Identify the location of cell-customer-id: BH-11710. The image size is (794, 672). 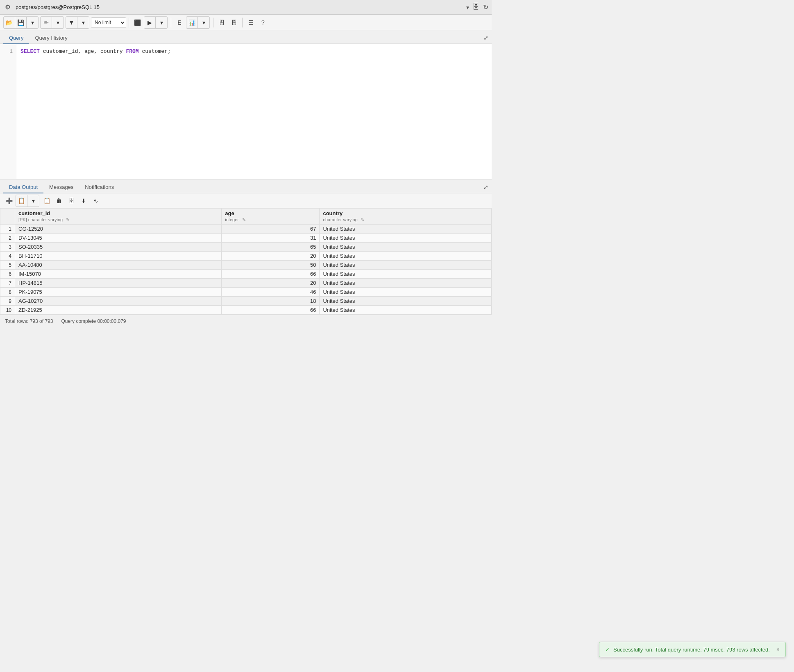
(118, 256).